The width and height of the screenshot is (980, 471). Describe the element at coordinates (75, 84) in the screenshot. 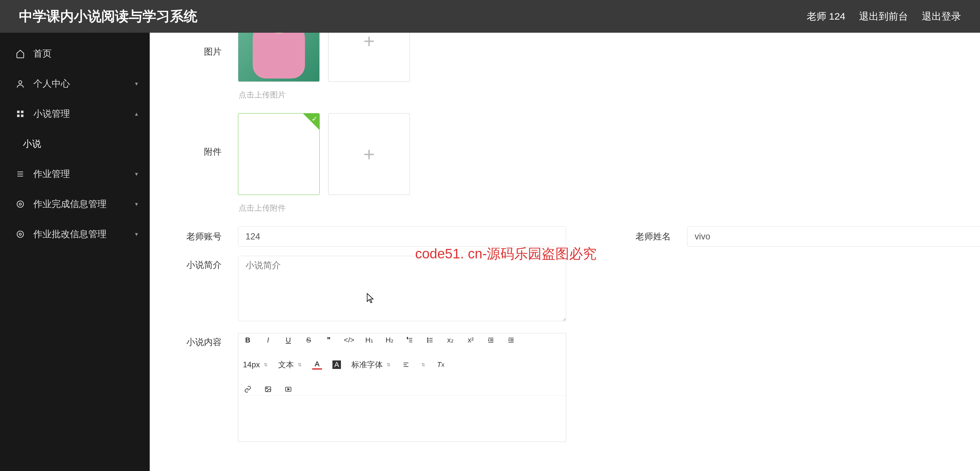

I see `sidebar-item-personal: 个人中心 ▾` at that location.